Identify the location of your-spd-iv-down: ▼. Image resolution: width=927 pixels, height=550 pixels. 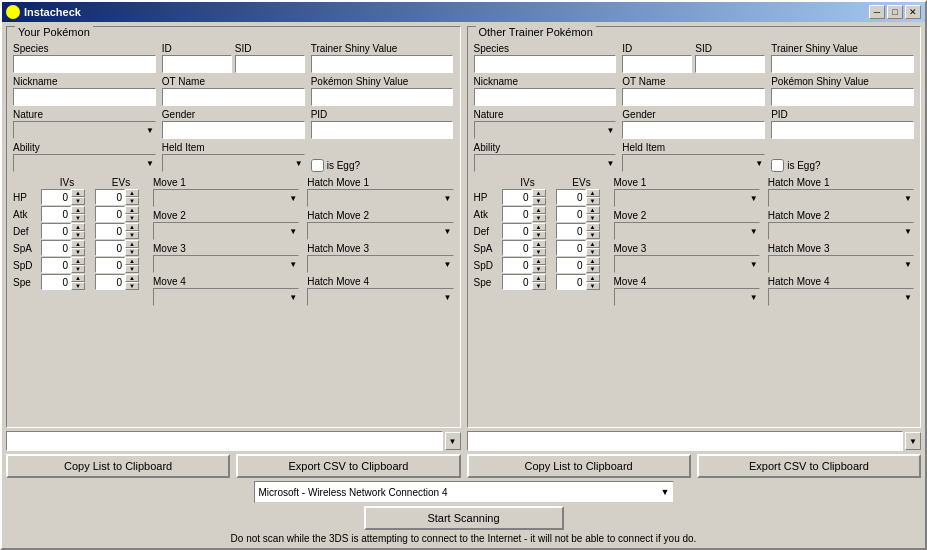
(78, 269).